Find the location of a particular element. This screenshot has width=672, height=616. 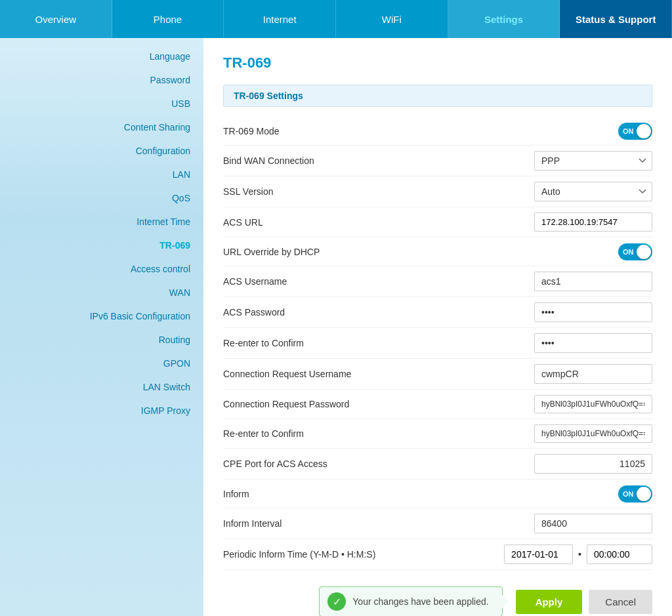

cpe-port-row: CPE Port for ACS Access is located at coordinates (438, 464).